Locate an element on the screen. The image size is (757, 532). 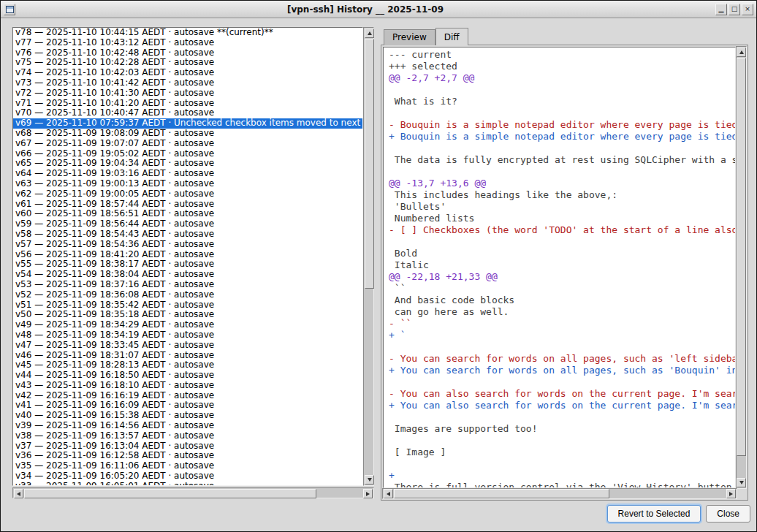
diff-line: @@ -13,7 +13,6 @@ is located at coordinates (562, 183).